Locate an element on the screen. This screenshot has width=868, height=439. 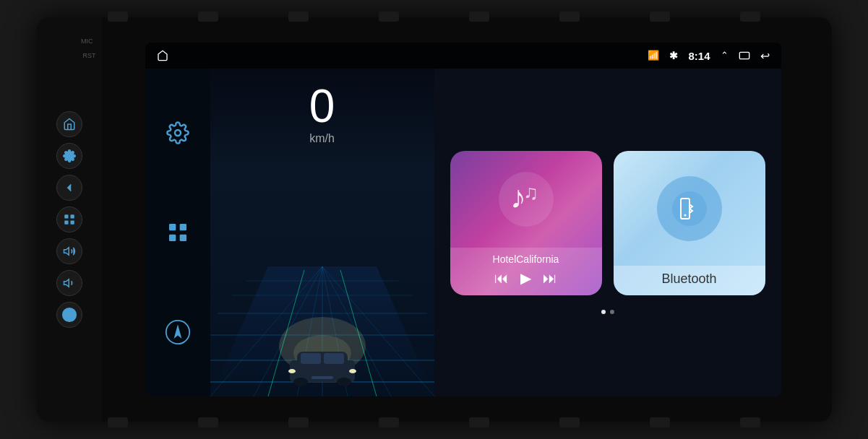
music-card-bottom: HotelCalifornia ⏮ ▶ ⏭ is located at coordinates (526, 271).